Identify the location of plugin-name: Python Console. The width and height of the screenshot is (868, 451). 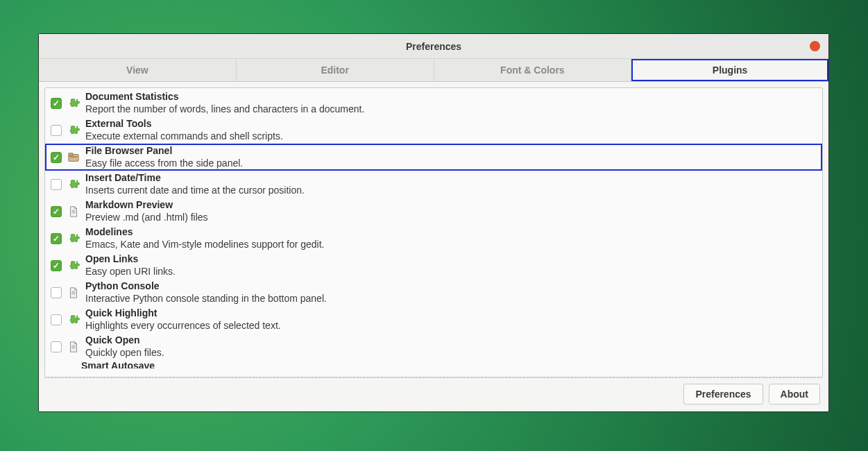
(206, 287).